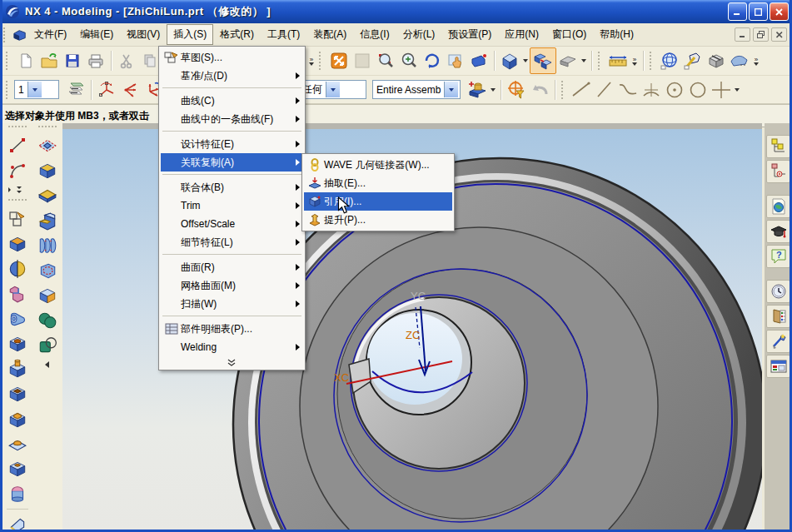 This screenshot has height=532, width=792. I want to click on undo-button, so click(540, 90).